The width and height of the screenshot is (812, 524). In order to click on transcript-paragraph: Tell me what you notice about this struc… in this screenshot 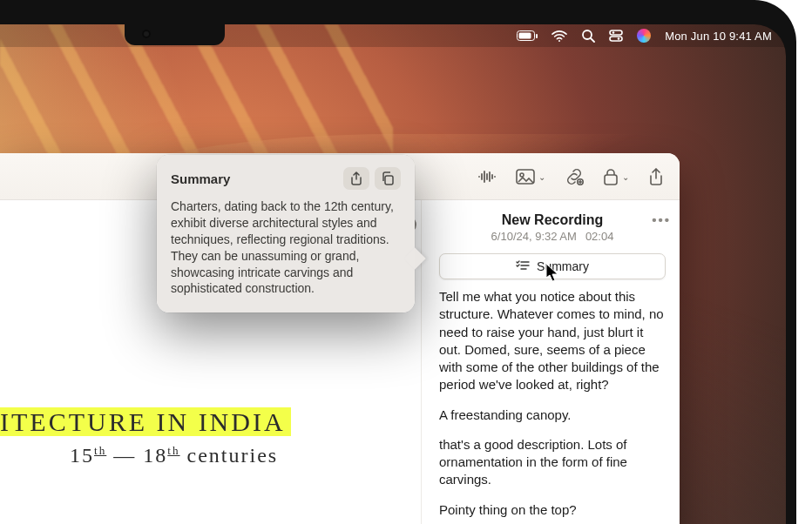, I will do `click(552, 341)`.